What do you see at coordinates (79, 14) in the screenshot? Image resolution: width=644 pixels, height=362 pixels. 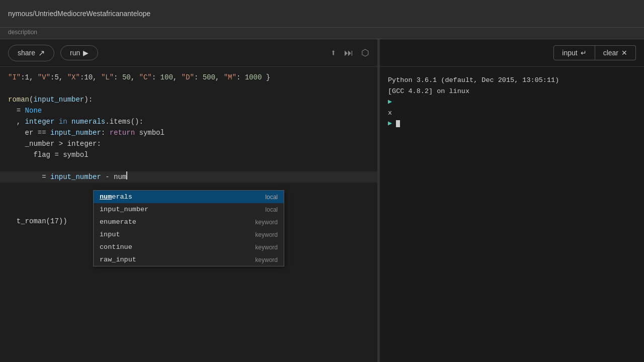 I see `top-bar-title: nymous/UntriedMediocreWestafricanantelop…` at bounding box center [79, 14].